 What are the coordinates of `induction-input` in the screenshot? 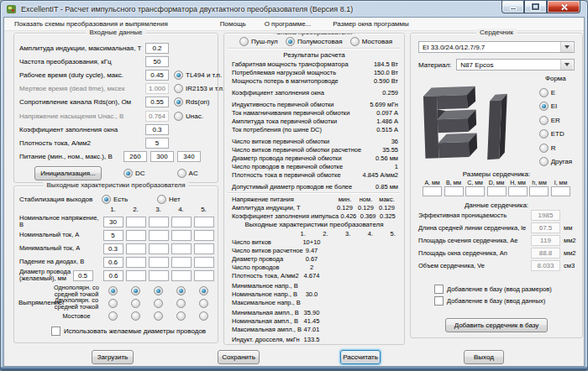 It's located at (157, 49).